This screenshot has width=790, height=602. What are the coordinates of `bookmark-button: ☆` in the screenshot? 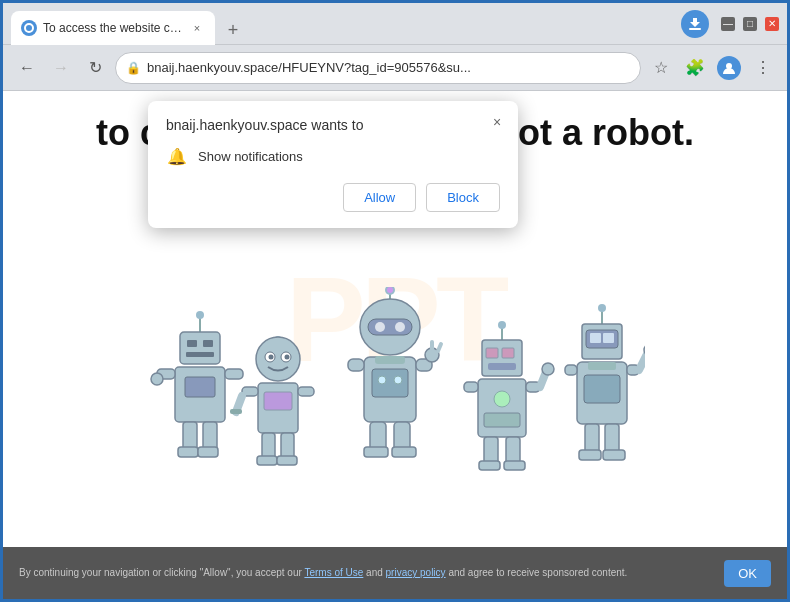 It's located at (661, 68).